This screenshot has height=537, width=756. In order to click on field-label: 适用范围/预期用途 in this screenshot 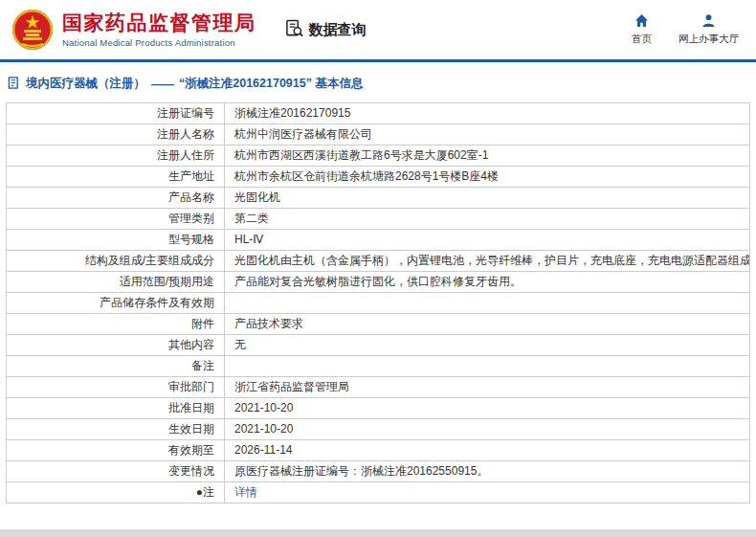, I will do `click(116, 282)`.